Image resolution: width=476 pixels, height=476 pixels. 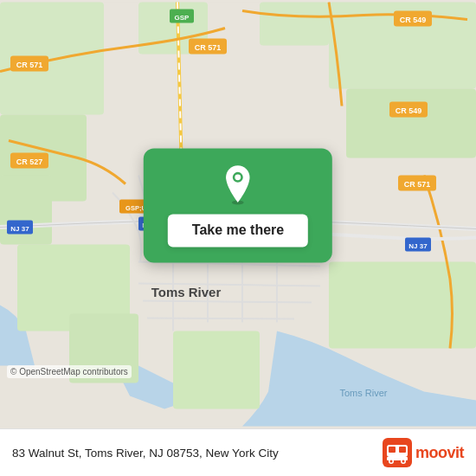 I want to click on osm-credit: © OpenStreetMap contributors, so click(x=69, y=372).